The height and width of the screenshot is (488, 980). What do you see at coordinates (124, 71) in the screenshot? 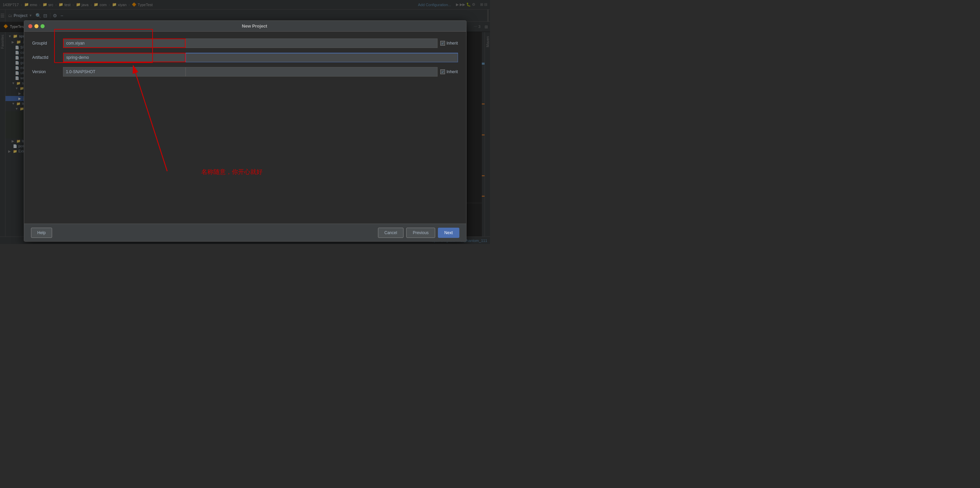
I see `version-input` at bounding box center [124, 71].